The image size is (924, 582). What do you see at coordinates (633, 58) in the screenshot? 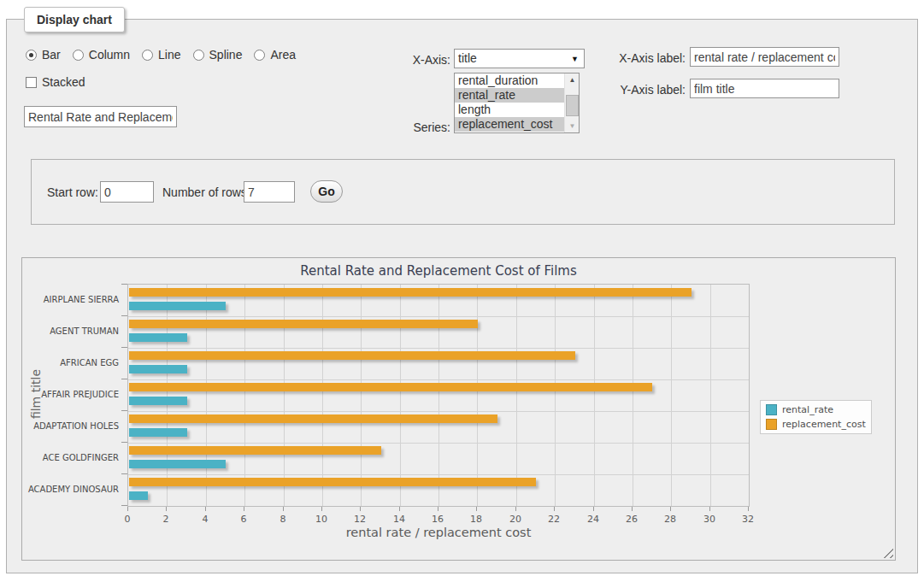
I see `x-axis-label-field-label: X-Axis label:` at bounding box center [633, 58].